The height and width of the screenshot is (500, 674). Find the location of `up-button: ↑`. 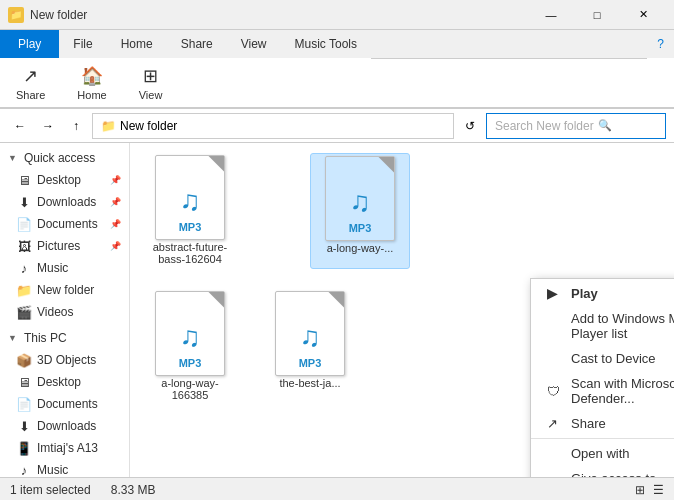

up-button: ↑ is located at coordinates (76, 126).